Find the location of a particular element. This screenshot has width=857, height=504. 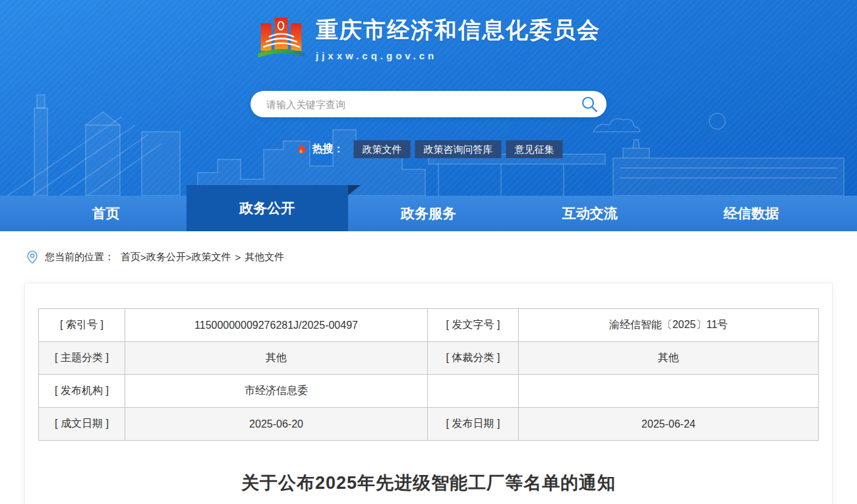

hot-search-opinion: 意见征集 is located at coordinates (535, 149).